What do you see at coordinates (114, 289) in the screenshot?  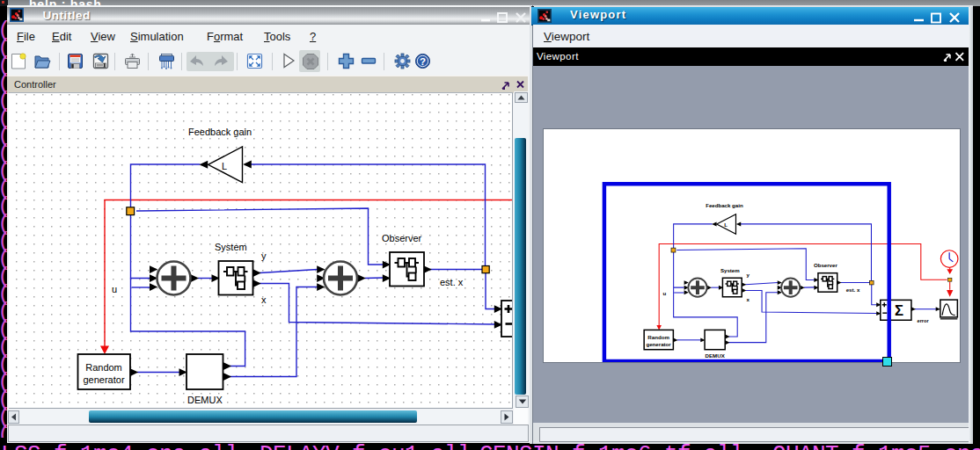 I see `svg-text: u` at bounding box center [114, 289].